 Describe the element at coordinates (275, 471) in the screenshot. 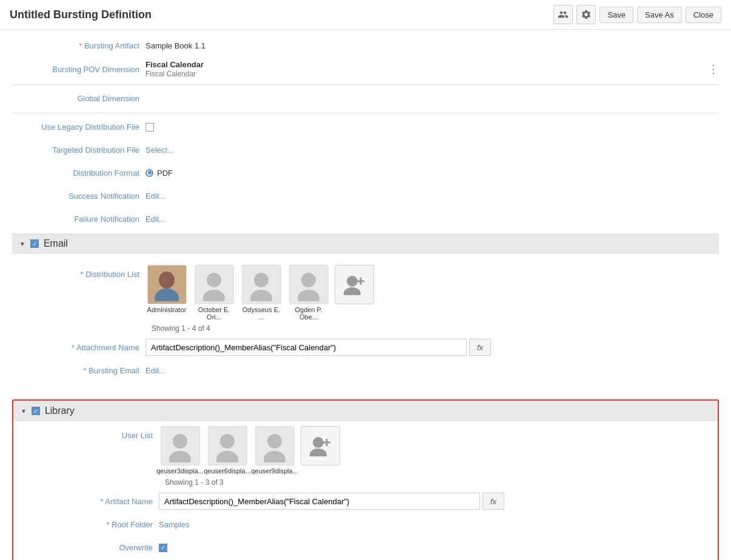

I see `avatar-label-qeuser9: qeuser9displa...` at that location.